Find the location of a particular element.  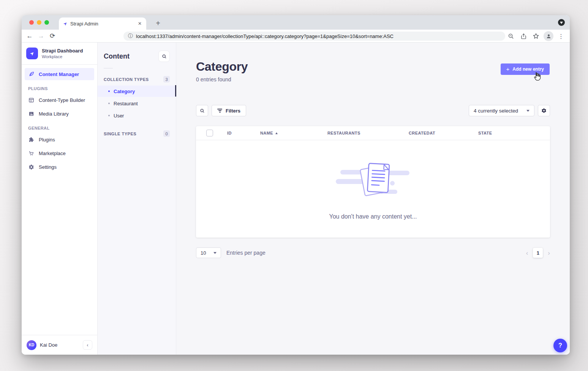

entries-per-page-label: Entries per page is located at coordinates (246, 253).